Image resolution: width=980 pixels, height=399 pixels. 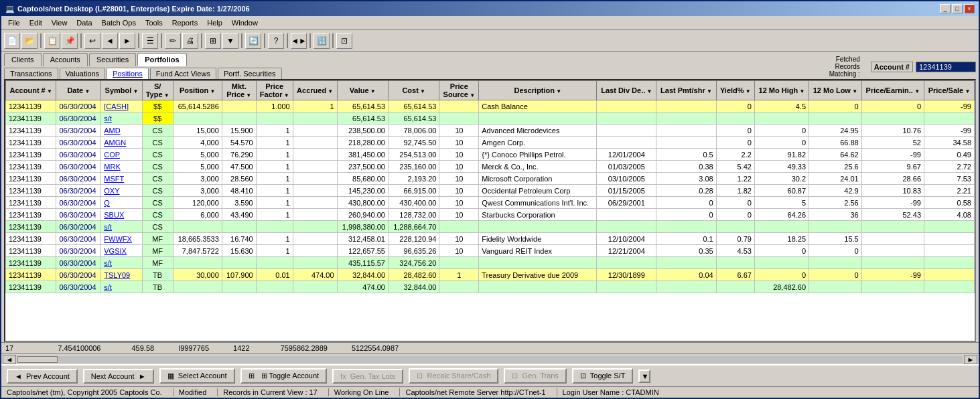 What do you see at coordinates (460, 155) in the screenshot?
I see `table-cell: 10` at bounding box center [460, 155].